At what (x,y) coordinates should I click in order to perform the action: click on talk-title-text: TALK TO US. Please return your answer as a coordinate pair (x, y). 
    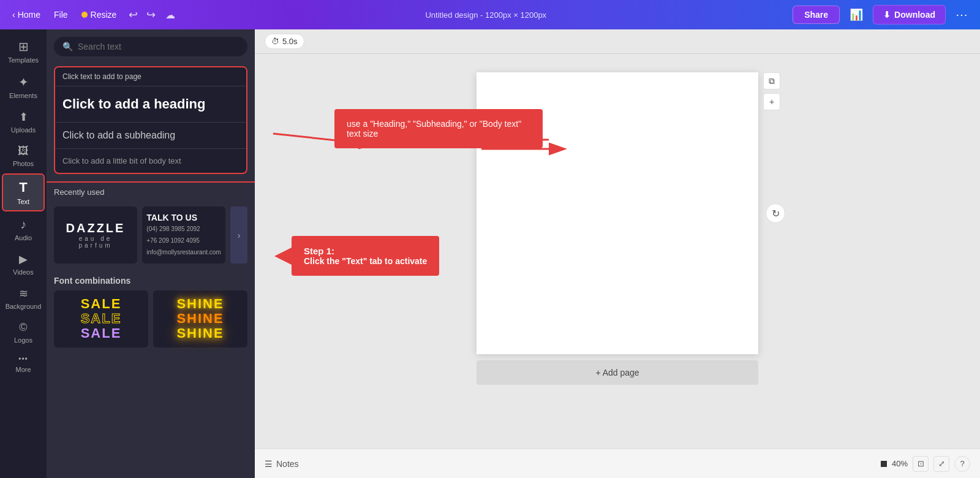
    Looking at the image, I should click on (184, 218).